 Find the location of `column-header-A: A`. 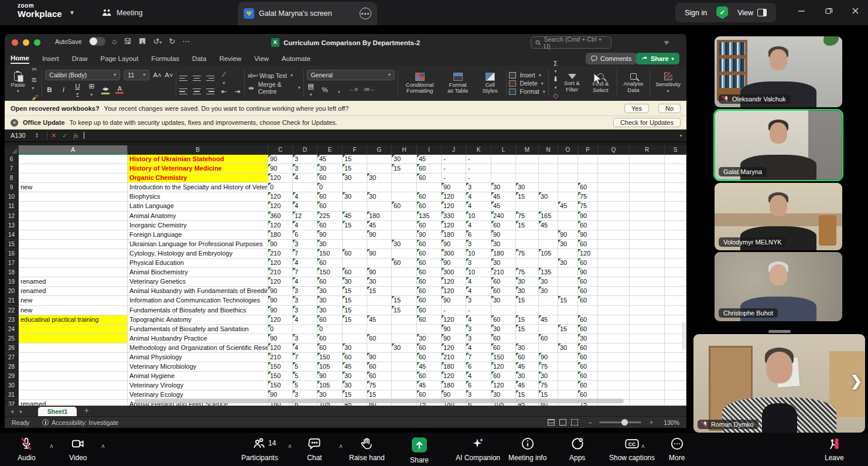

column-header-A: A is located at coordinates (73, 150).